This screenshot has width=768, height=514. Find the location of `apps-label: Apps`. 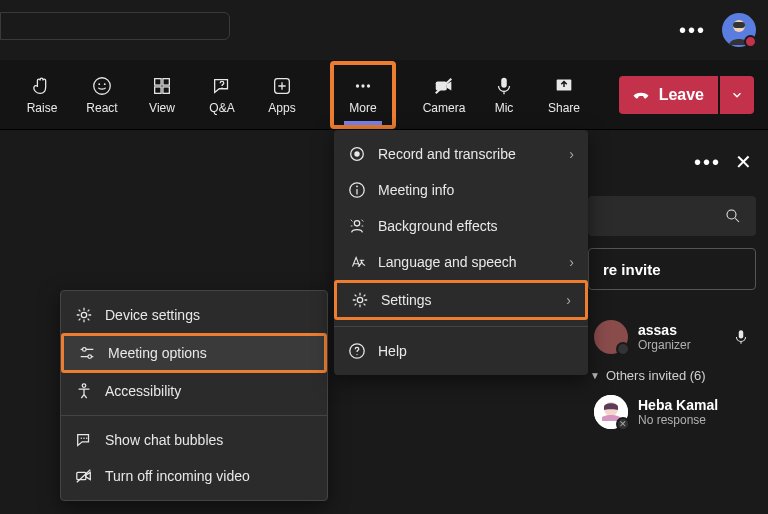

apps-label: Apps is located at coordinates (282, 108).